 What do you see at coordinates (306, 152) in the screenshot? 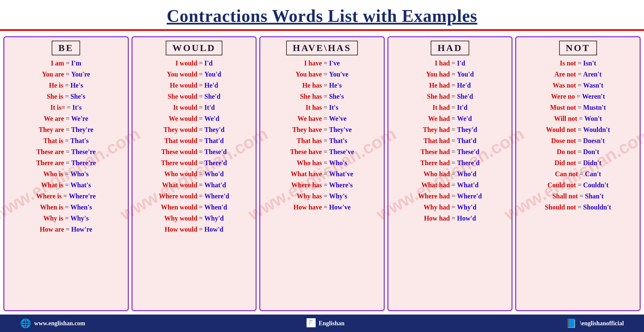
I see `contraction-left: These have` at bounding box center [306, 152].